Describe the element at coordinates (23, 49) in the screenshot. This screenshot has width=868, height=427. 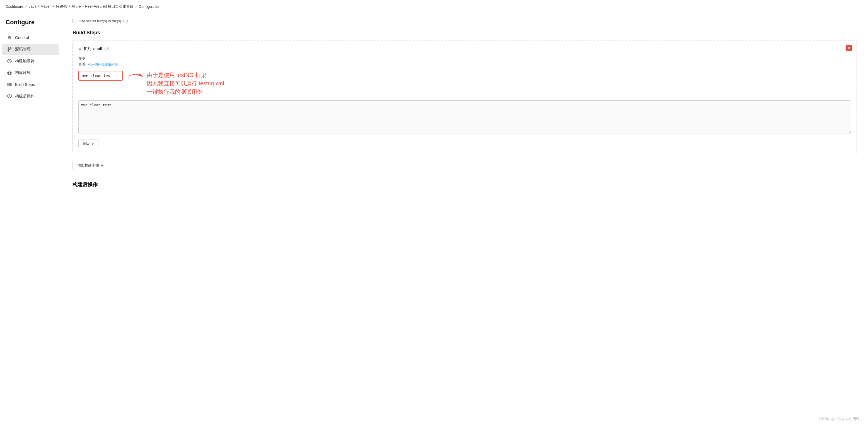
I see `sidebar-item-source-label: 源码管理` at that location.